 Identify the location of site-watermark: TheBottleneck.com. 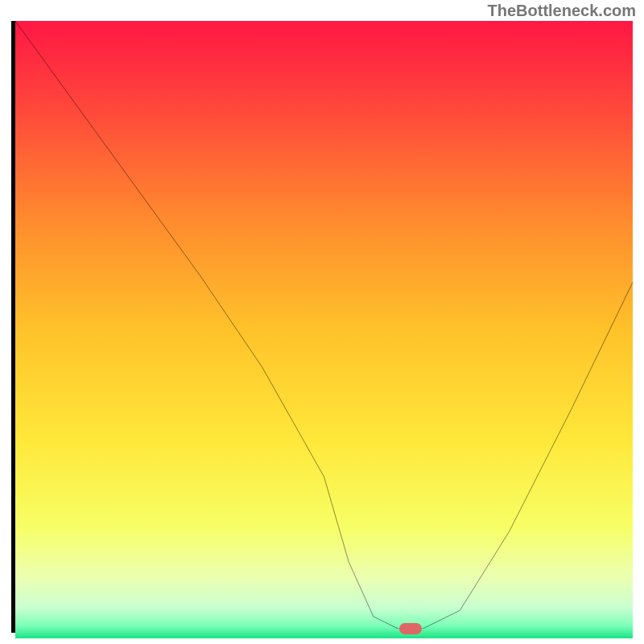
(562, 11).